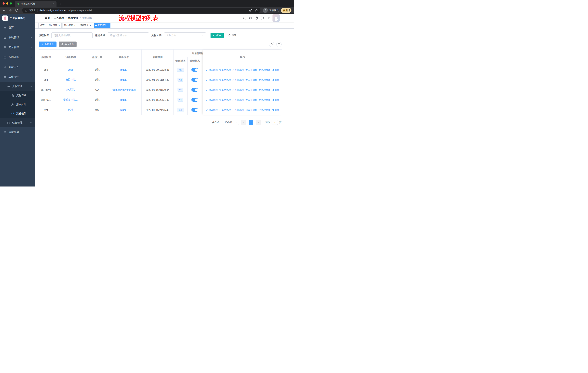 Image resolution: width=588 pixels, height=373 pixels. I want to click on sidebar-item-payment: 支付管理, so click(18, 47).